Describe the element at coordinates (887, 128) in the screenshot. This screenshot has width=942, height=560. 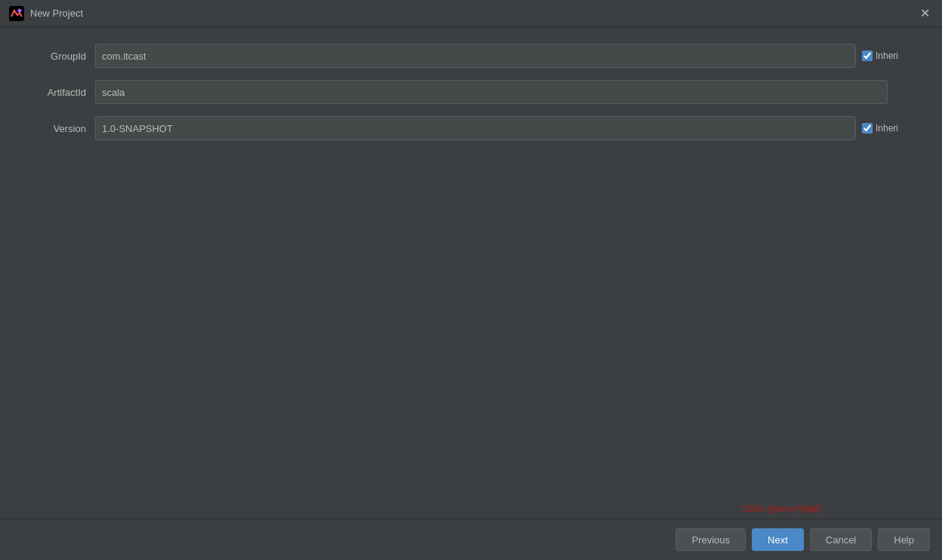
I see `version-inherit-label: Inheri` at that location.